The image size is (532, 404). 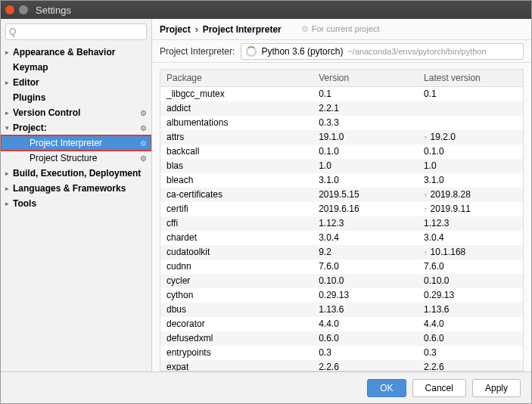 What do you see at coordinates (342, 30) in the screenshot?
I see `breadcrumb: Project › Project Interpreter For curren…` at bounding box center [342, 30].